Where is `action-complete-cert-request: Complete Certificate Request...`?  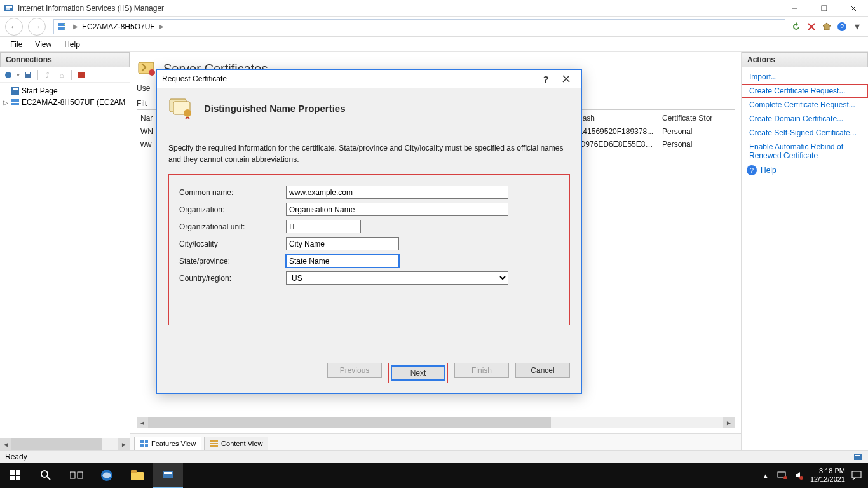 action-complete-cert-request: Complete Certificate Request... is located at coordinates (804, 105).